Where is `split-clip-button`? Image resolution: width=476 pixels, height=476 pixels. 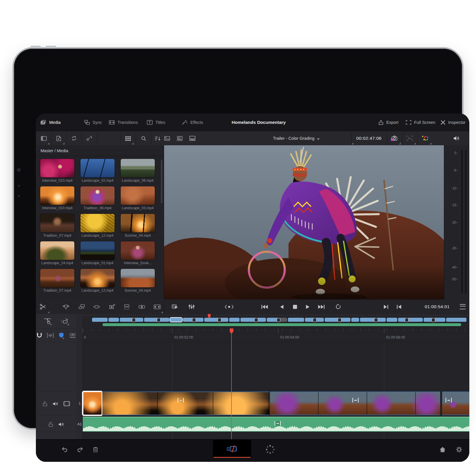
split-clip-button is located at coordinates (142, 307).